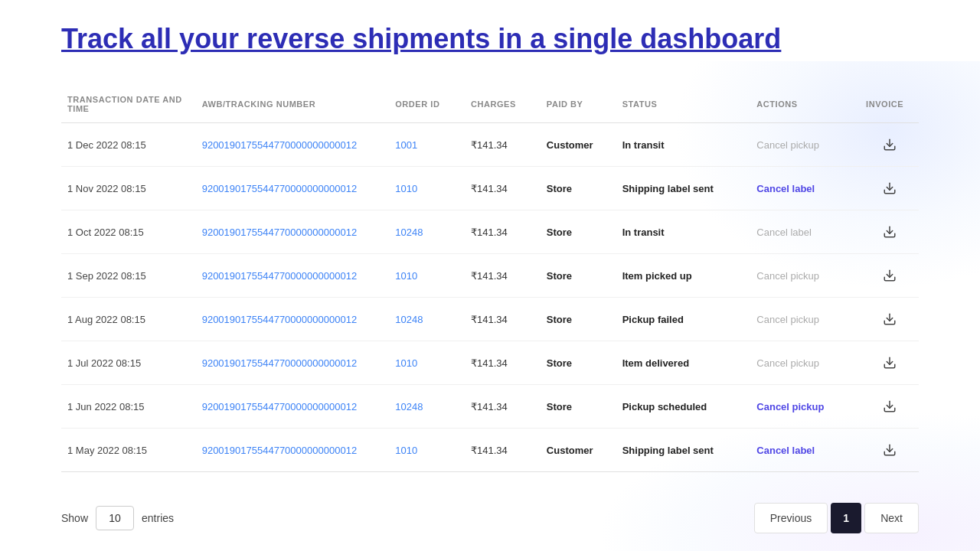  Describe the element at coordinates (292, 233) in the screenshot. I see `cell-awb-2: 9200190175544770000000000012` at that location.